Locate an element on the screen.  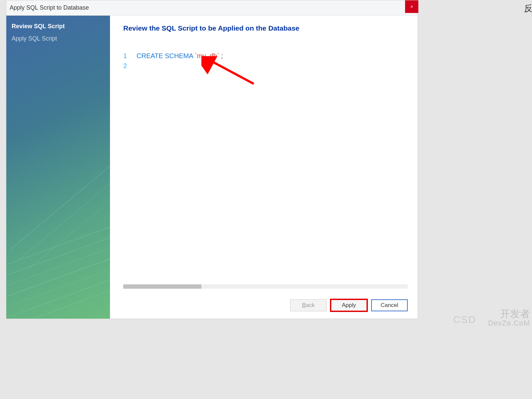
code-content: CREATE SCHEMA `my_db` ; is located at coordinates (180, 56).